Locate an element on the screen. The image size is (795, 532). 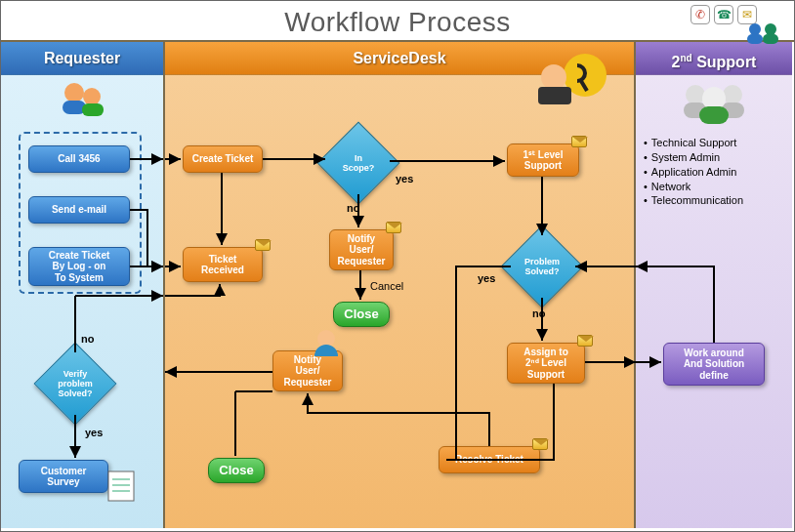
label-no-1: no is located at coordinates (88, 339).